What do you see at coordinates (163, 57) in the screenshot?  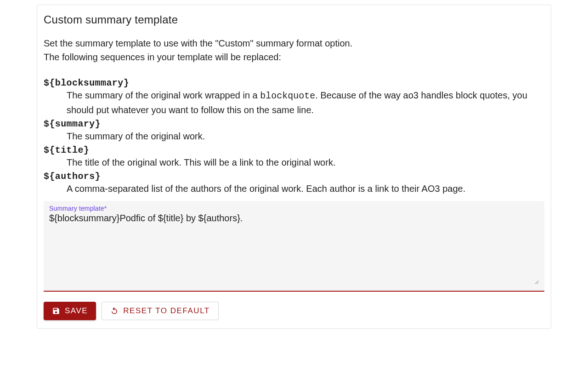 I see `intro-line-2: The following sequences in your template…` at bounding box center [163, 57].